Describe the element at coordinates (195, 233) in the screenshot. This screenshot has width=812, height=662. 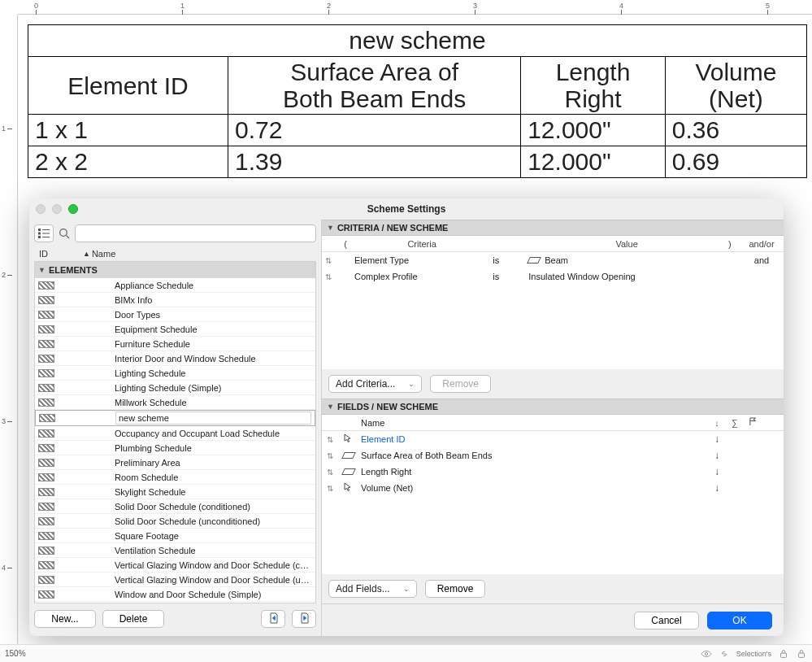
I see `search-input` at that location.